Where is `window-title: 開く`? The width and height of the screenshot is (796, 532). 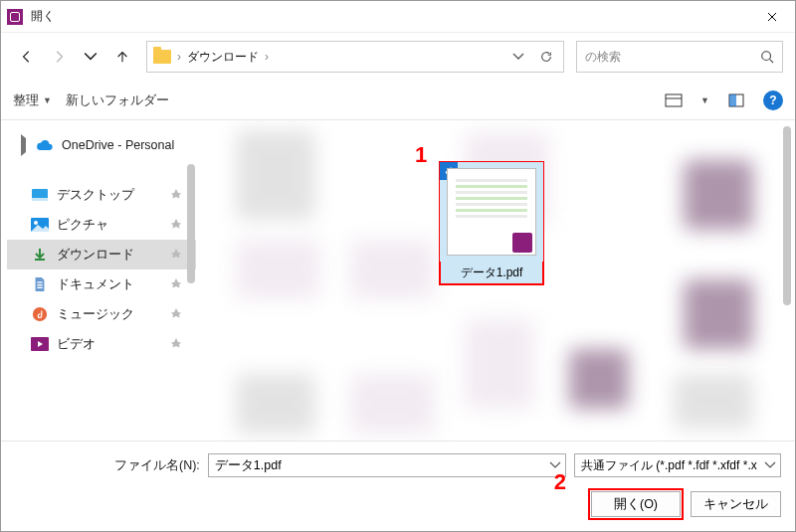
window-title: 開く is located at coordinates (390, 16).